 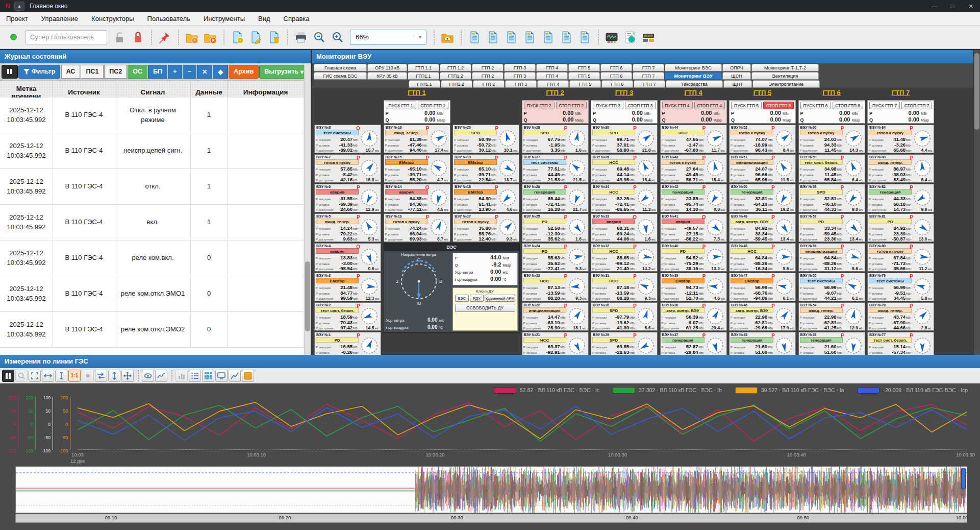 What do you see at coordinates (694, 257) in the screenshot?
I see `turbine-cell: ВЭУ №40PDР текущая54.52МВтР уставка-75.2…` at bounding box center [694, 257].